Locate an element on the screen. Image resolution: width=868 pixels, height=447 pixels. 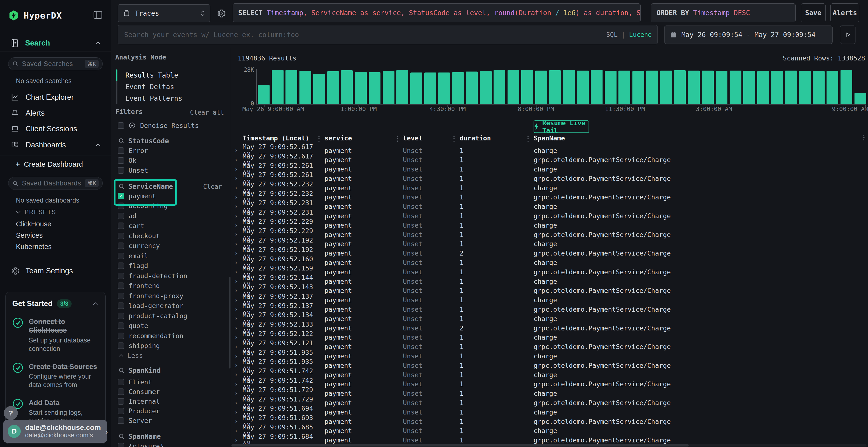
filter-option-label: currency is located at coordinates (144, 246).